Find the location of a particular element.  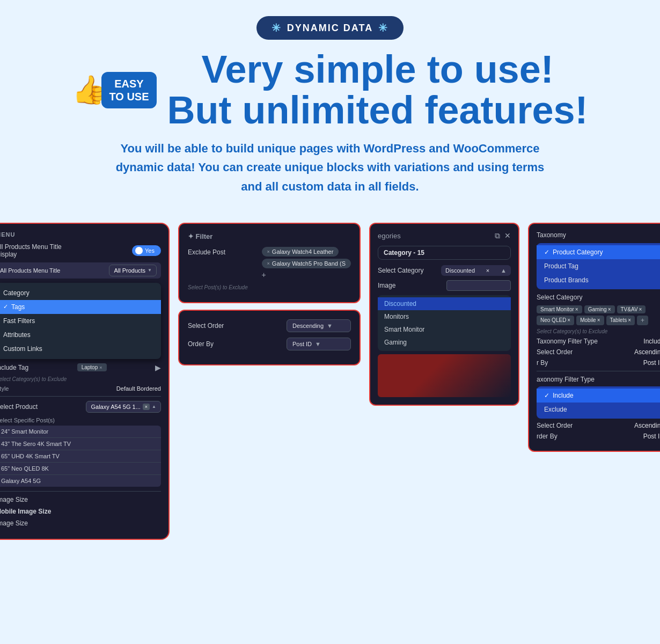

tax-dropdown-overlay: ✓ Product Category Product Tag Product B… is located at coordinates (598, 266).